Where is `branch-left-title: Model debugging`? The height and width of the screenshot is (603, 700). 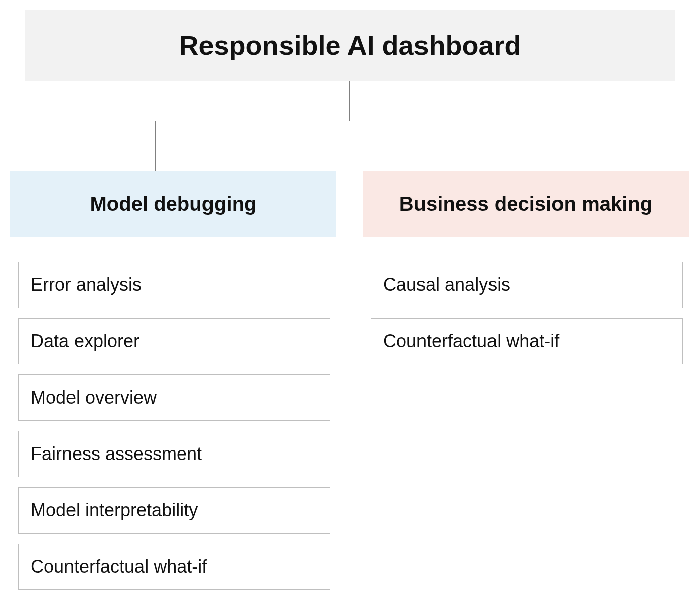
branch-left-title: Model debugging is located at coordinates (173, 204).